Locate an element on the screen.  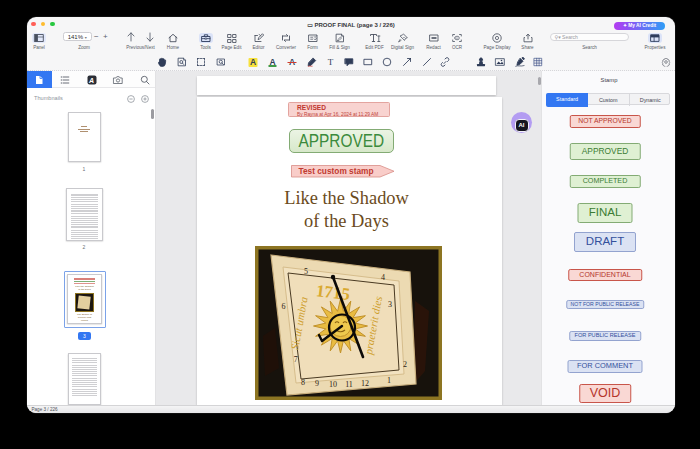
svg-text: 12 is located at coordinates (365, 384).